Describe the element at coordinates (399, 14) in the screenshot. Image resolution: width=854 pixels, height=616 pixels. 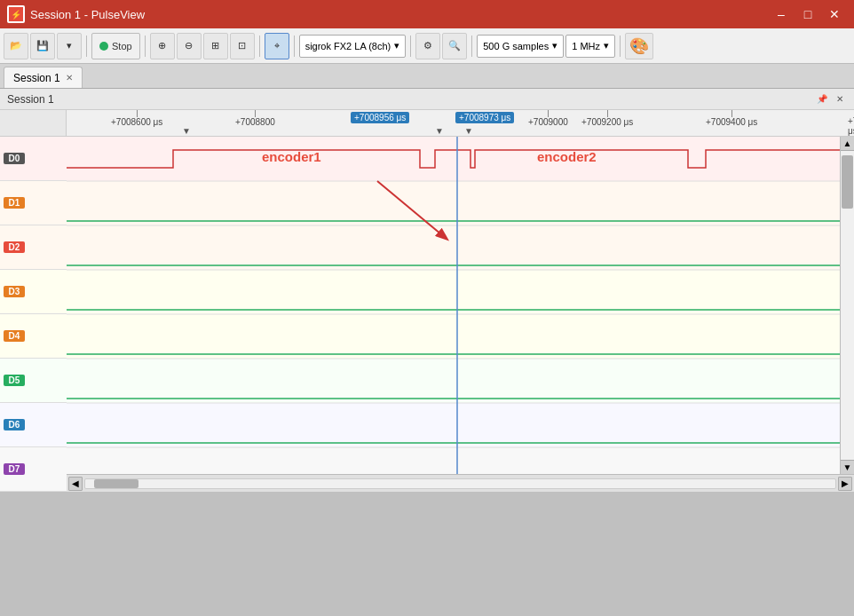
I see `title-text: Session 1 - PulseView` at that location.